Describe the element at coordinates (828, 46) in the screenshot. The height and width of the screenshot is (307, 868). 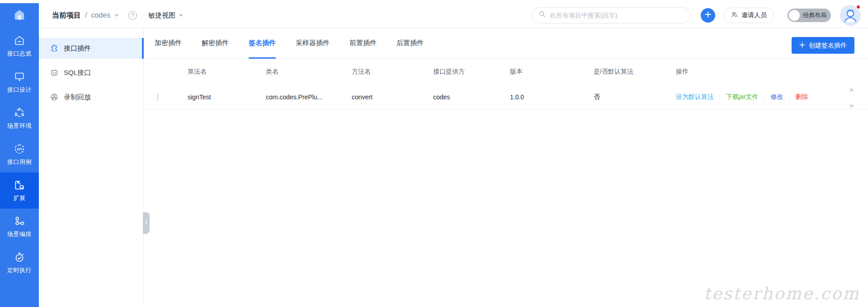
I see `create-button-label: 创建签名插件` at that location.